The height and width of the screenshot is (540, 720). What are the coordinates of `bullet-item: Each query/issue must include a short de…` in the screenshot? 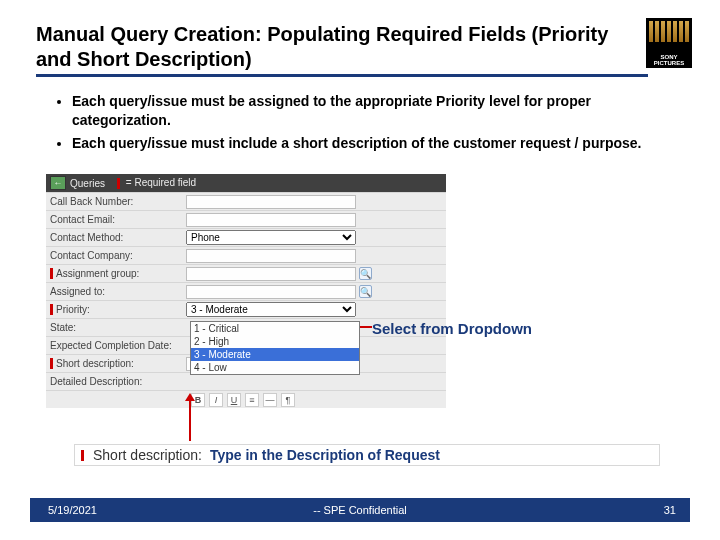 It's located at (369, 144).